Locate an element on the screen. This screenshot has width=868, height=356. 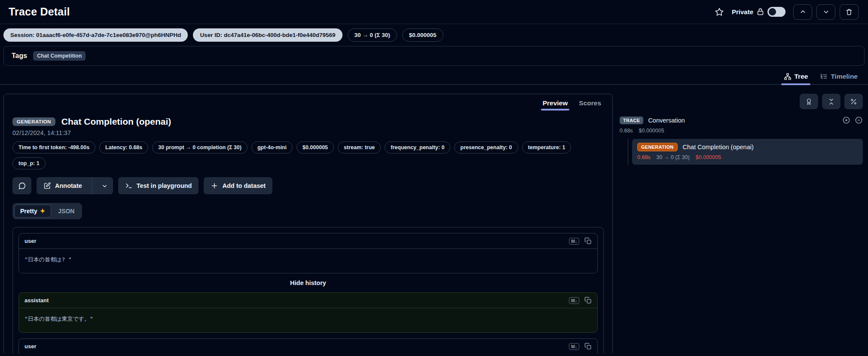
node-tokens: 30 → 0 (Σ 30) is located at coordinates (673, 157).